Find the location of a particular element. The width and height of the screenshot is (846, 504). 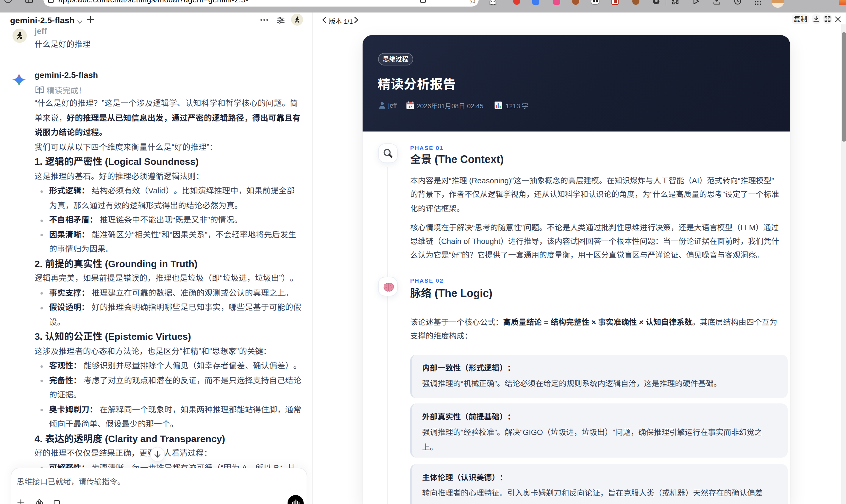

svg-text: 17 is located at coordinates (410, 107).